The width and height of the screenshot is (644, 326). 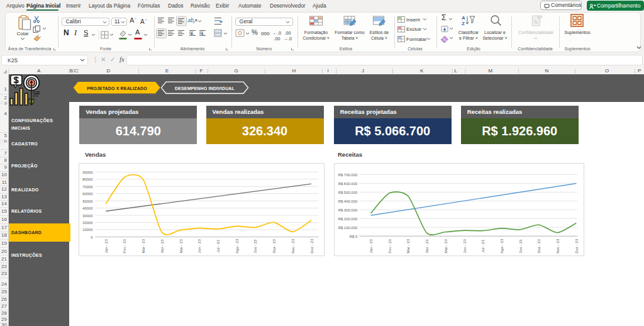 What do you see at coordinates (348, 183) in the screenshot?
I see `svg-text: R$ 600.000` at bounding box center [348, 183].